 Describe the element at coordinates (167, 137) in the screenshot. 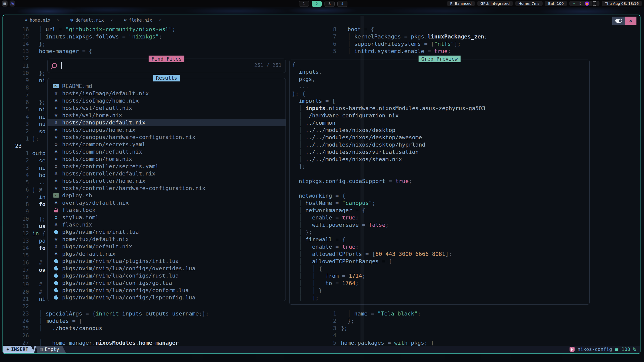

I see `result-item: ❄hosts/canopus/hardware-configuration.ni…` at that location.